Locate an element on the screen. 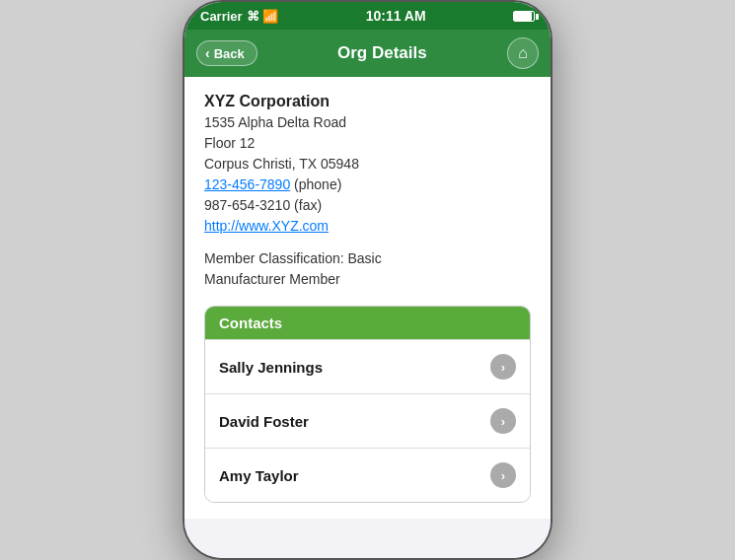 Image resolution: width=735 pixels, height=560 pixels. contact-name-0: Sally Jennings is located at coordinates (270, 367).